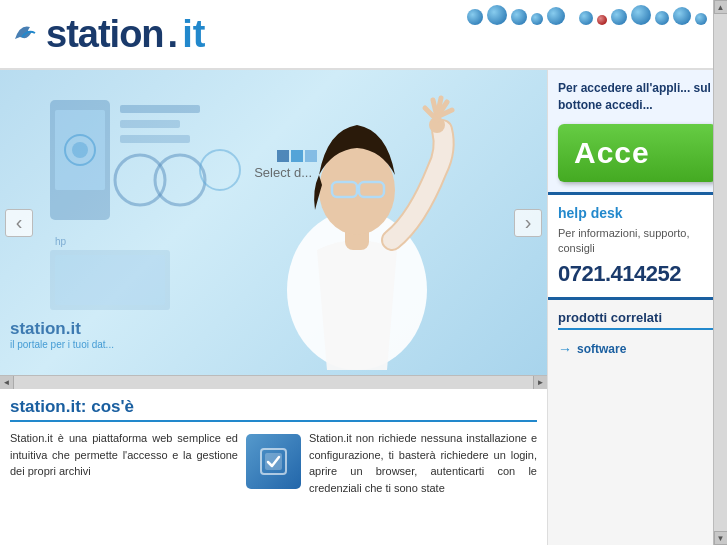 Image resolution: width=727 pixels, height=545 pixels. I want to click on header: station . it, so click(364, 35).